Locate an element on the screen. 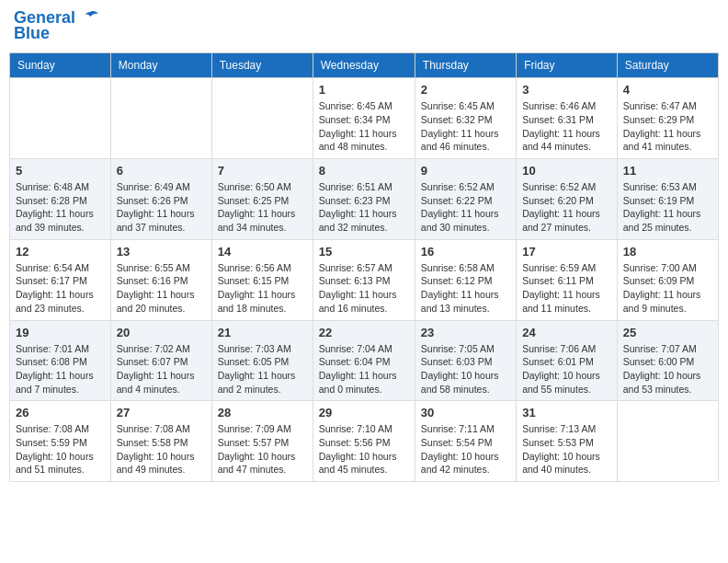 This screenshot has height=563, width=728. day-number: 25 is located at coordinates (667, 333).